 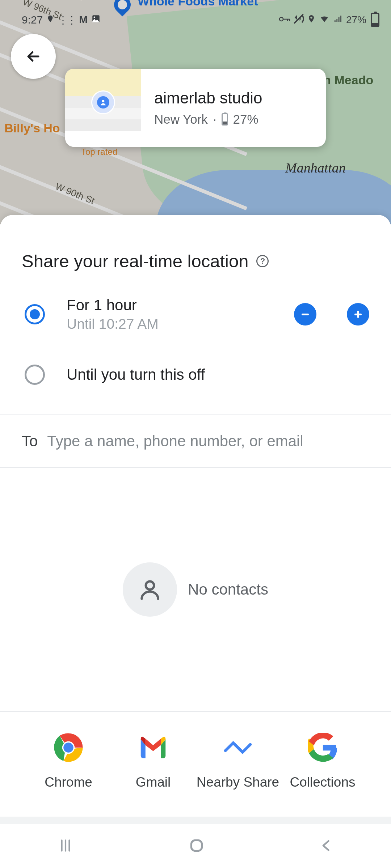 What do you see at coordinates (305, 314) in the screenshot?
I see `decrease-duration-button` at bounding box center [305, 314].